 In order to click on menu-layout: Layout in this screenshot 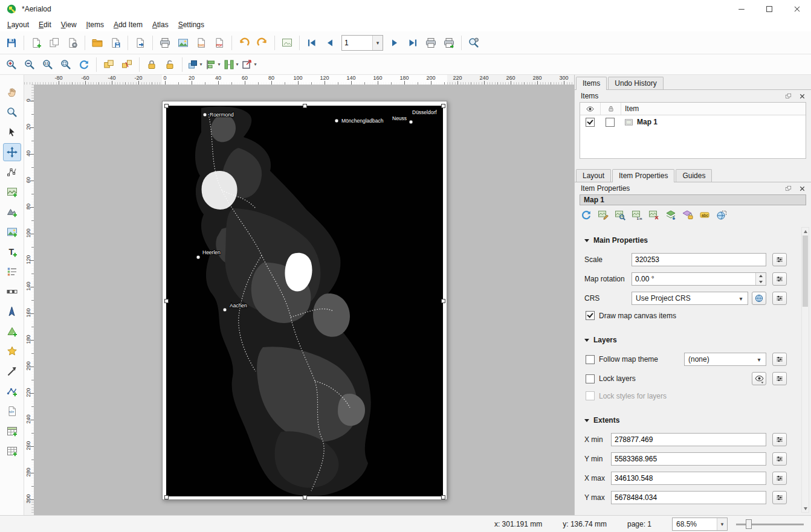, I will do `click(18, 25)`.